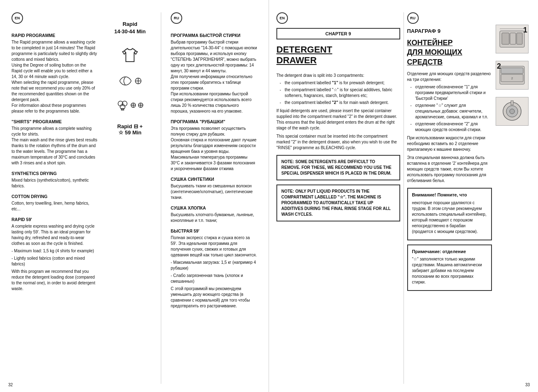 This screenshot has height=392, width=538. I want to click on shirts-prog-title: "SHIRTS" PROGRAMME, so click(55, 122).